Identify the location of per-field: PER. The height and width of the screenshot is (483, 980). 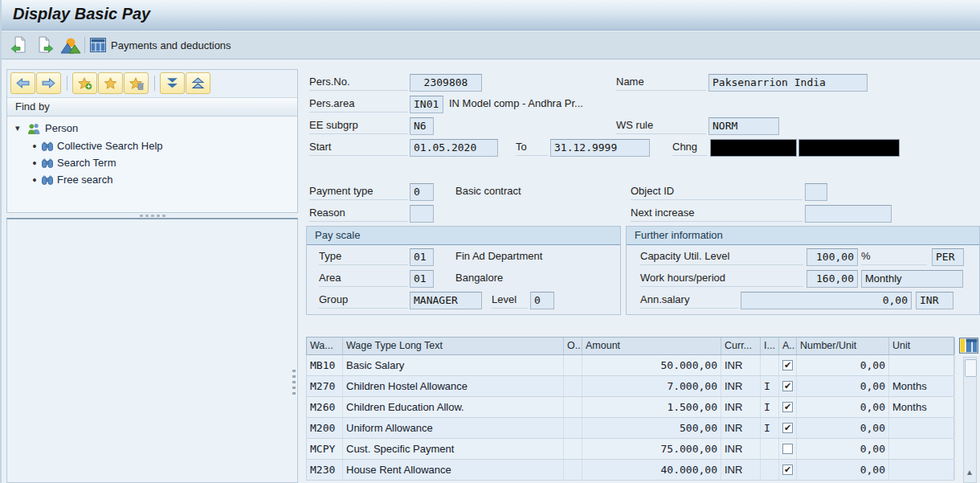
(948, 257).